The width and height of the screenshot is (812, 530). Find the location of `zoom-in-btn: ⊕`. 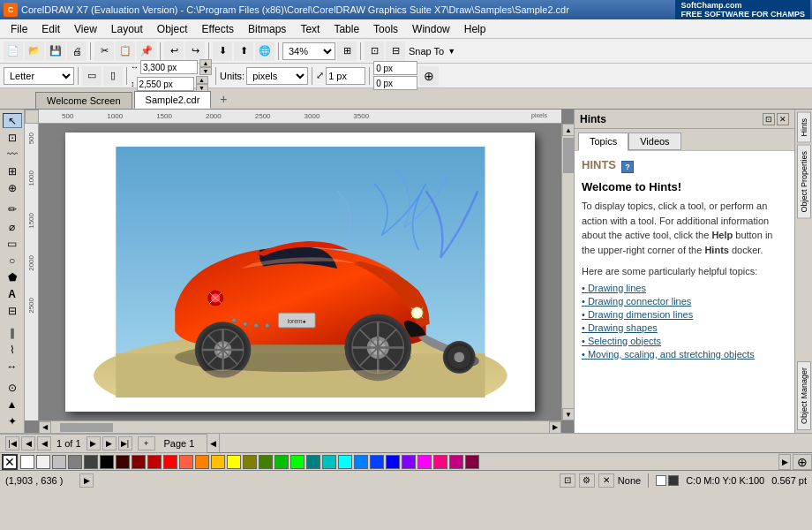

zoom-in-btn: ⊕ is located at coordinates (802, 462).